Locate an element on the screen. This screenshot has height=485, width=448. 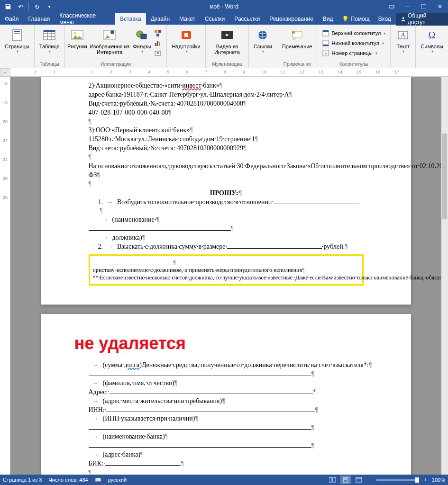
maximize-button is located at coordinates (424, 7).